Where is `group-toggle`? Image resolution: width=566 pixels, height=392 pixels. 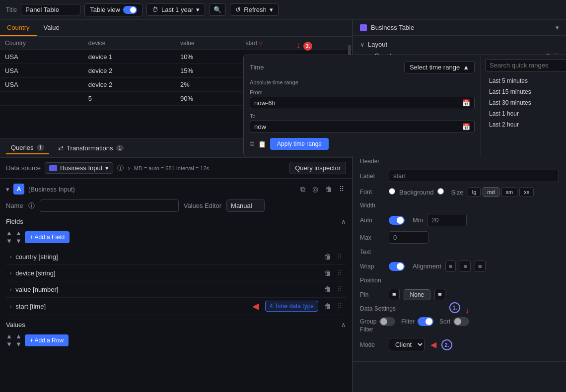 group-toggle is located at coordinates (387, 322).